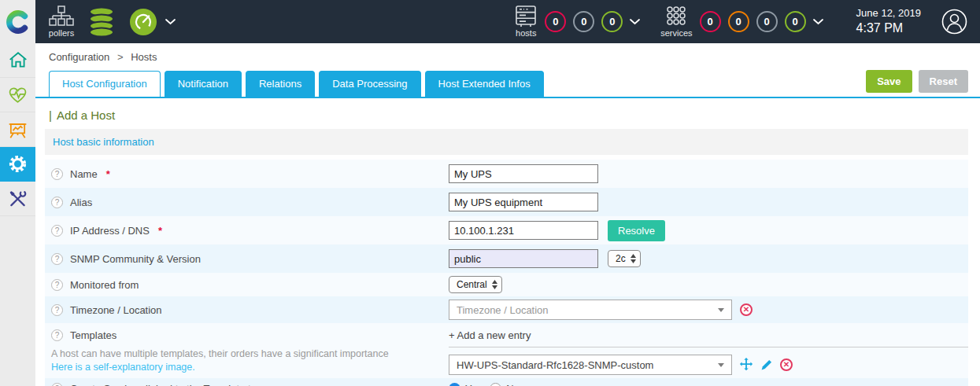 This screenshot has width=980, height=386. I want to click on service-counter-critical: 0, so click(710, 22).